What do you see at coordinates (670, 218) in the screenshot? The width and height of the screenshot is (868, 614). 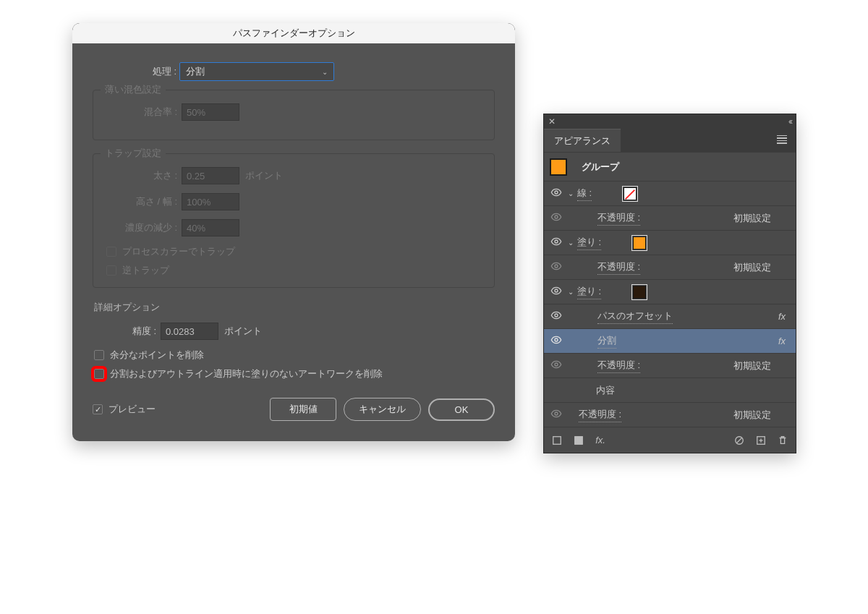 I see `row-stroke-opacity: 不透明度 : 初期設定` at bounding box center [670, 218].